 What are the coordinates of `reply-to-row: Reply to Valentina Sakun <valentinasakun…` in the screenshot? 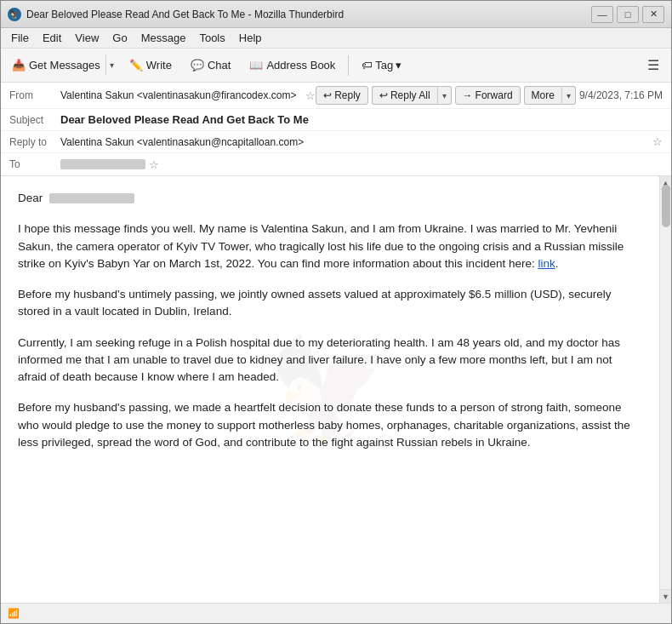 It's located at (336, 142).